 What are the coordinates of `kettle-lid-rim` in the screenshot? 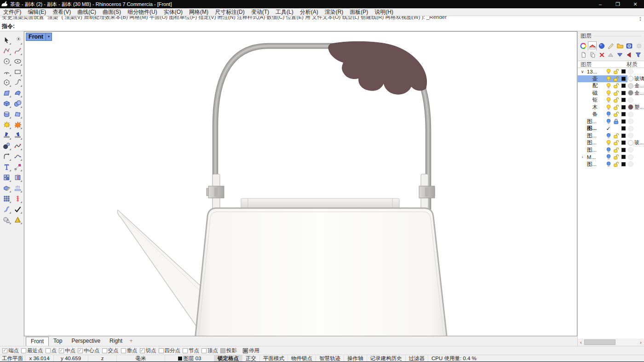 It's located at (320, 203).